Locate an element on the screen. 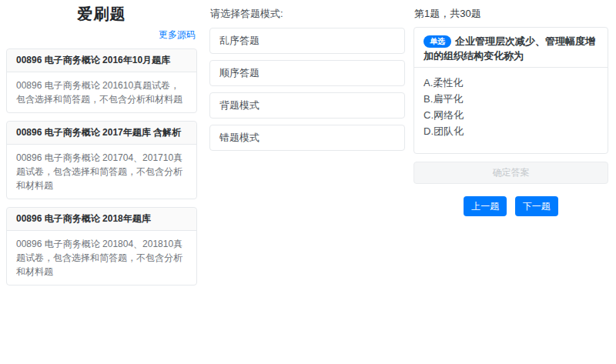 This screenshot has height=364, width=616. question-progress: 第1题，共30题 is located at coordinates (511, 14).